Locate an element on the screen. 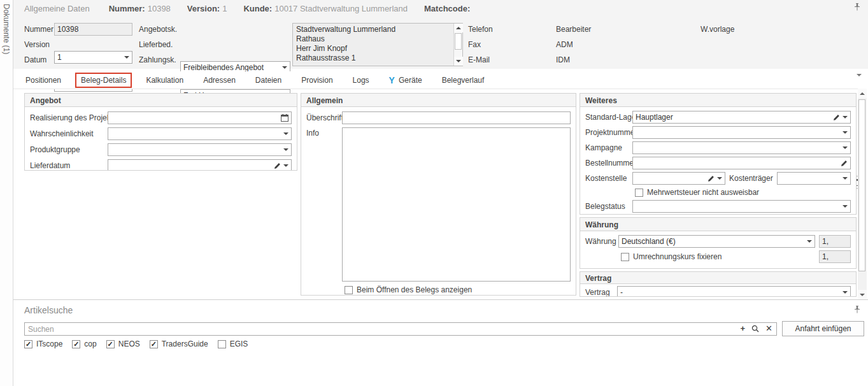 Image resolution: width=868 pixels, height=386 pixels. waehrung-dropdown: Deutschland (€) is located at coordinates (717, 241).